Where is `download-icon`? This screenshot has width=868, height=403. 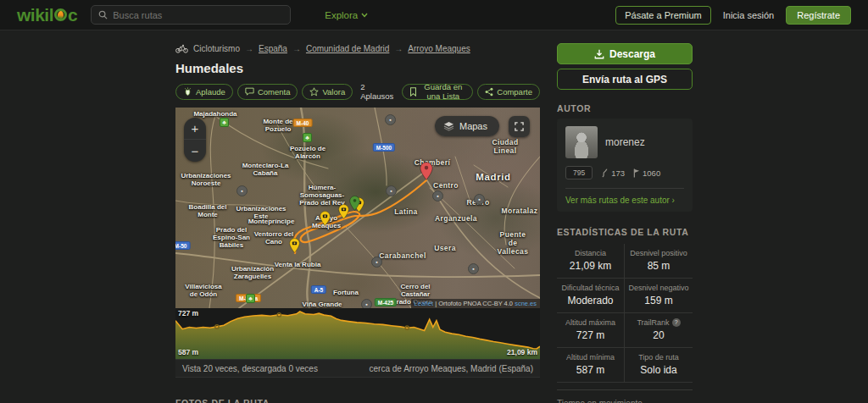
download-icon is located at coordinates (599, 54).